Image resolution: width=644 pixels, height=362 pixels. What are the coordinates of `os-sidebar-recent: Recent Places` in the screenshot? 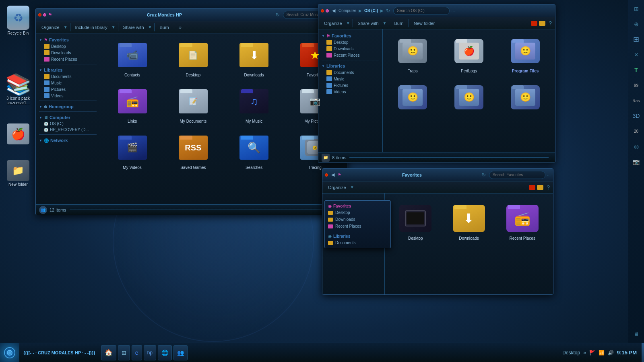 It's located at (350, 55).